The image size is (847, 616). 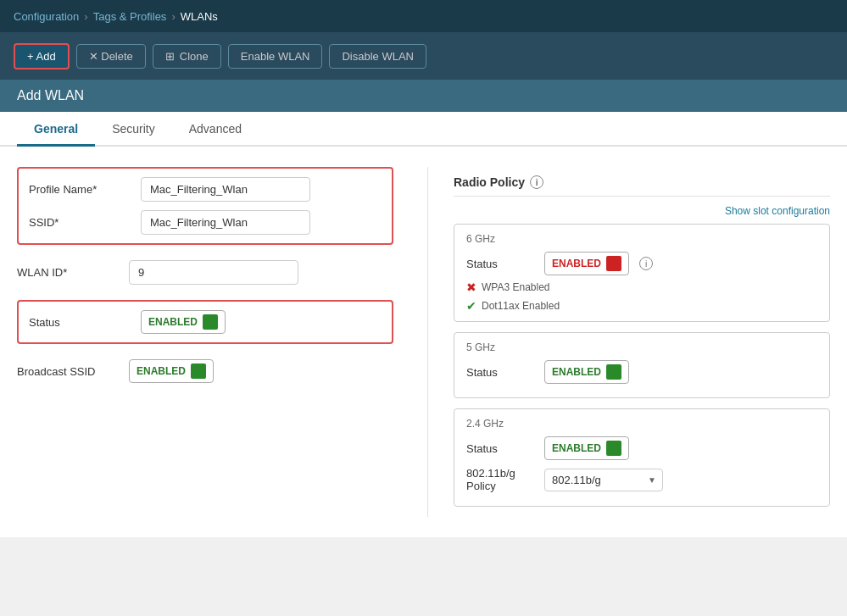 What do you see at coordinates (614, 264) in the screenshot?
I see `status-dot-red-6ghz` at bounding box center [614, 264].